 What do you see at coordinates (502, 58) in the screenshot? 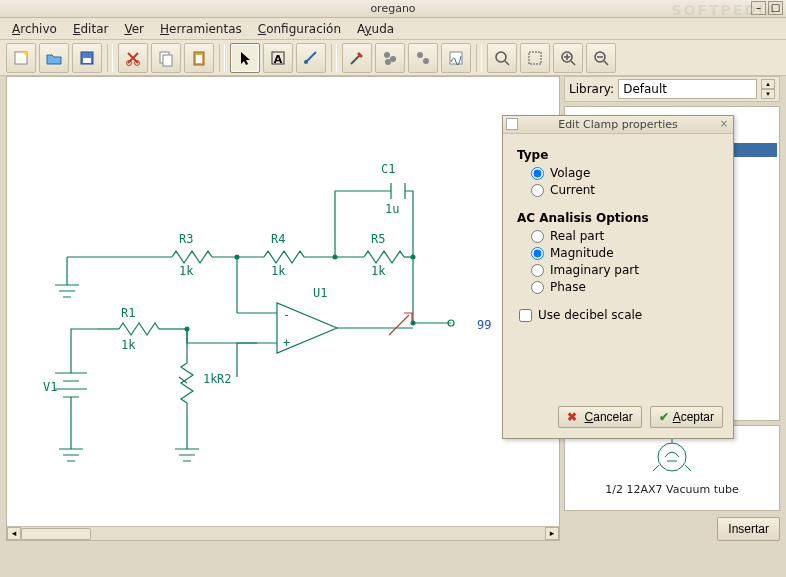
I see `zoom-tool` at bounding box center [502, 58].